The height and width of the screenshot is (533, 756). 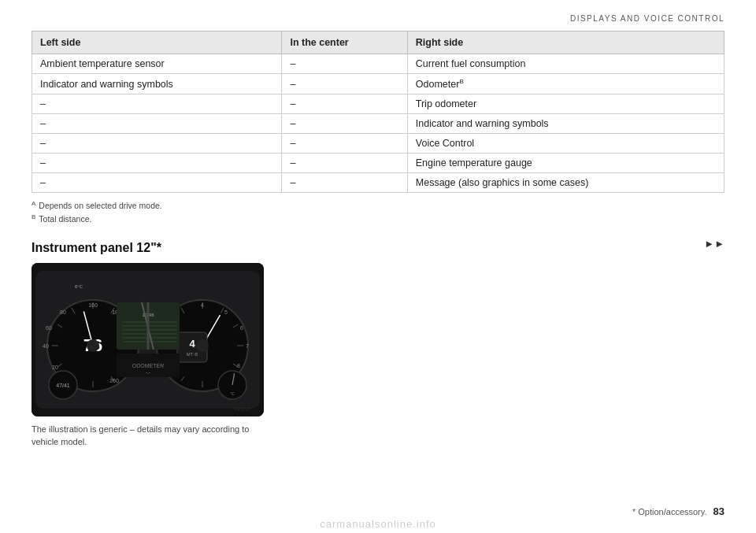 I want to click on table-row: ––Message (also graphics in some cases), so click(x=378, y=183).